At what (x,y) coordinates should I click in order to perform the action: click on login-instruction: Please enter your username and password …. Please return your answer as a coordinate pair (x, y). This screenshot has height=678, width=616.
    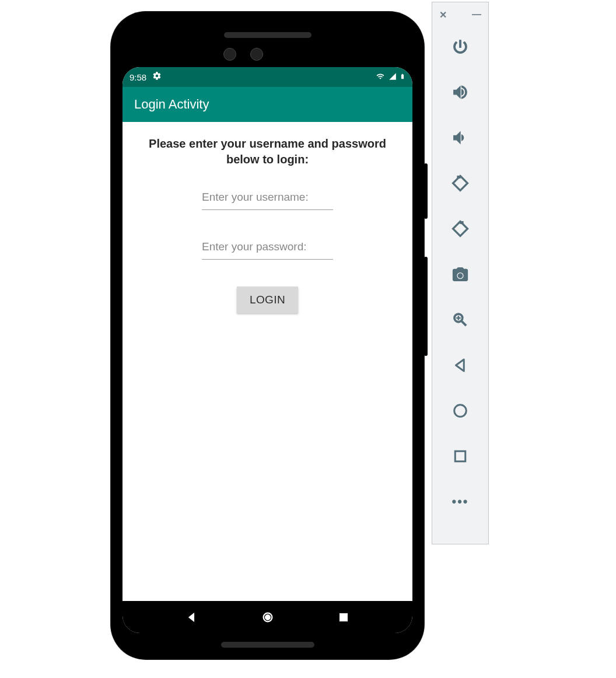
    Looking at the image, I should click on (268, 152).